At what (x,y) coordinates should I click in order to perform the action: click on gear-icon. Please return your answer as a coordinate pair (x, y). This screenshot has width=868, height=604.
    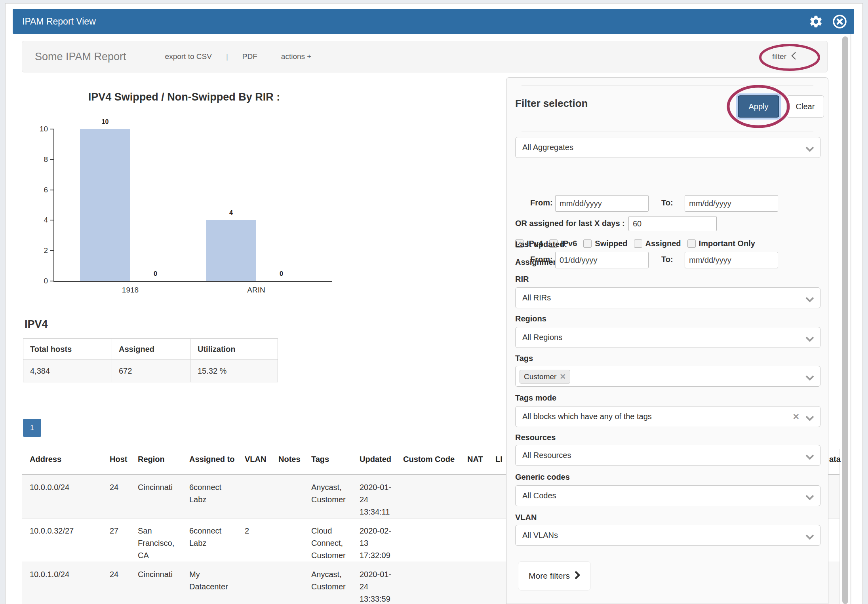
    Looking at the image, I should click on (816, 21).